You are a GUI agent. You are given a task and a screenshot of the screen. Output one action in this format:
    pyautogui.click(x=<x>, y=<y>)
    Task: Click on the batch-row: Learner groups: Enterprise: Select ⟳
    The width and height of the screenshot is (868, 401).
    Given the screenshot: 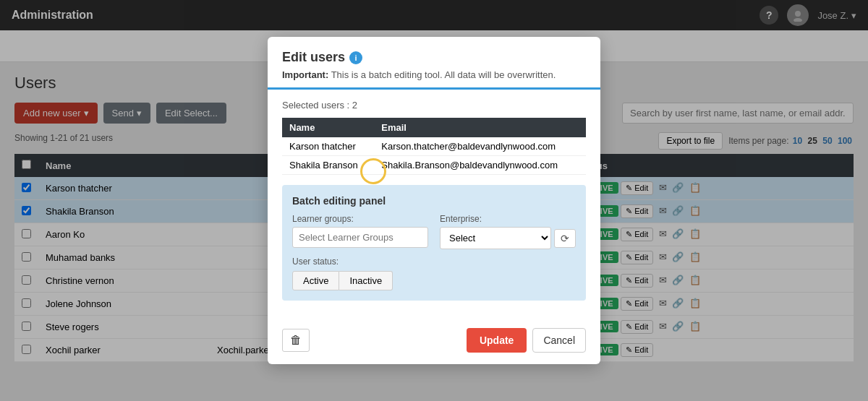 What is the action you would take?
    pyautogui.click(x=434, y=231)
    